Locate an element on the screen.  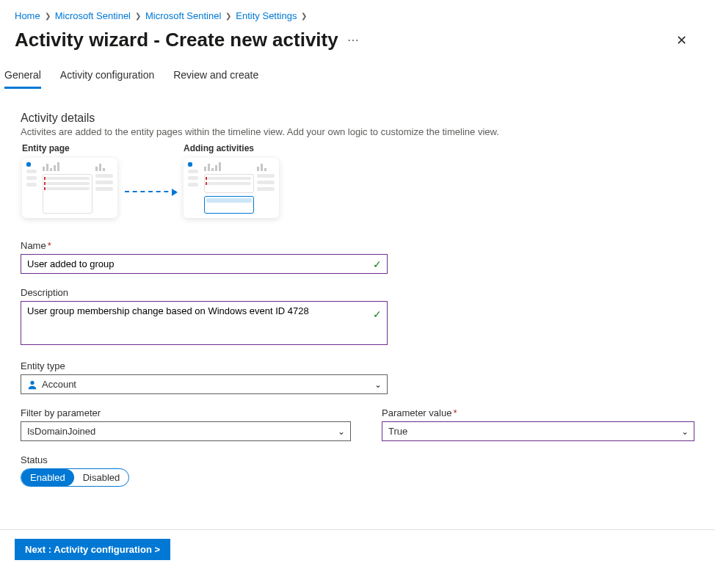
status-toggle: Enabled Disabled is located at coordinates (75, 477).